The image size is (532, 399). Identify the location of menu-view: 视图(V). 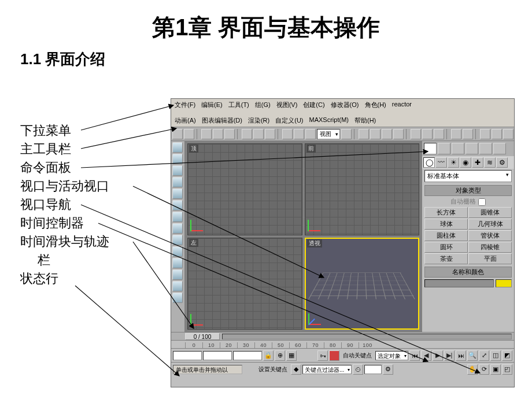
(287, 105).